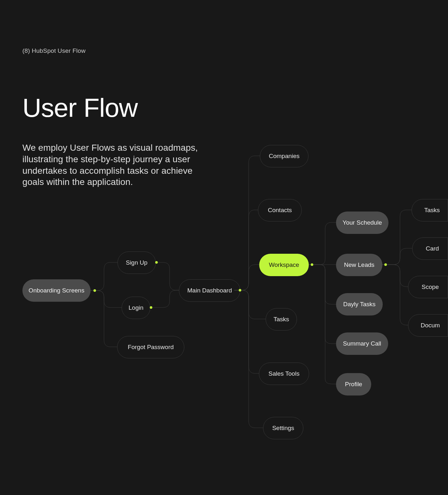 The height and width of the screenshot is (495, 448). What do you see at coordinates (428, 287) in the screenshot?
I see `node-scope: Scope` at bounding box center [428, 287].